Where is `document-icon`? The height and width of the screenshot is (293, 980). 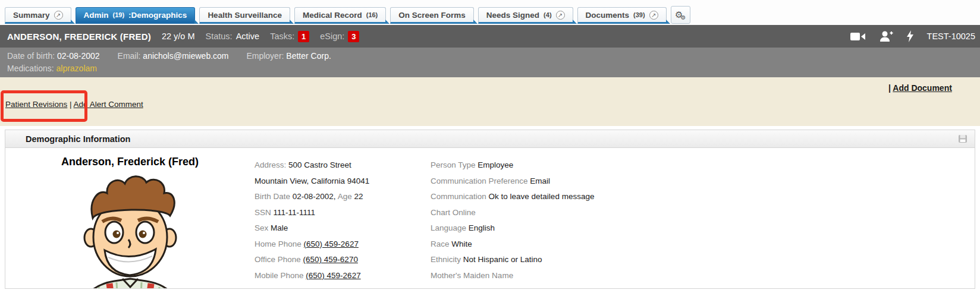 document-icon is located at coordinates (963, 139).